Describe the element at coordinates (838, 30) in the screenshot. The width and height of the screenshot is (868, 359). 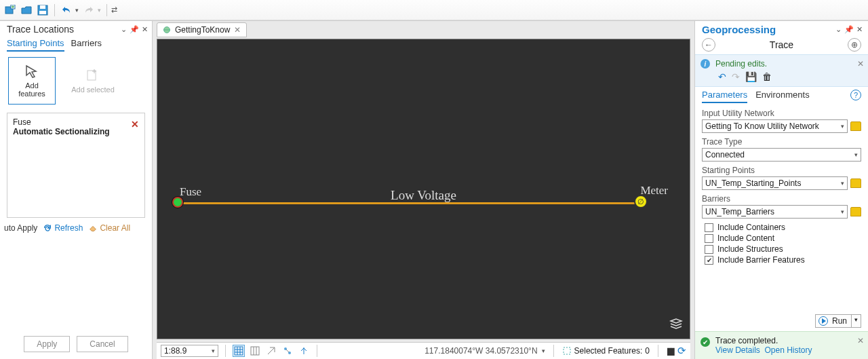
I see `gp-options-dropdown-icon: ⌄` at that location.